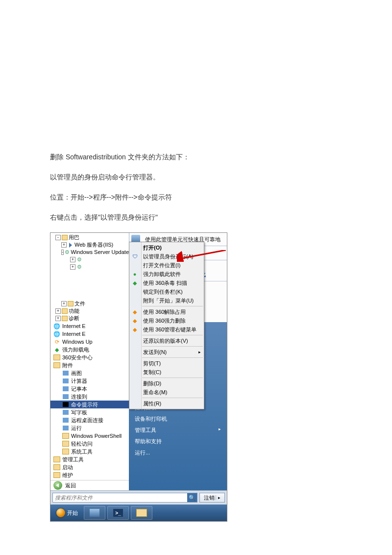 The width and height of the screenshot is (392, 555). Describe the element at coordinates (196, 177) in the screenshot. I see `paragraph-2: 以管理员的身份启动命令行管理器。` at that location.